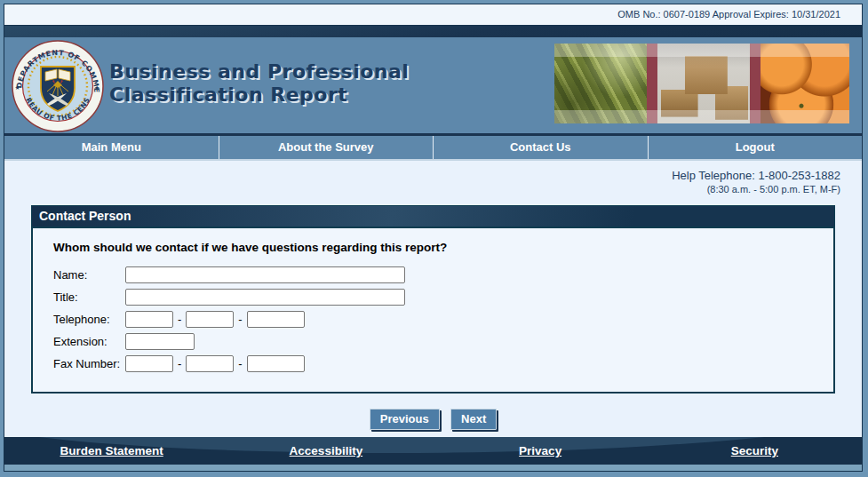 The width and height of the screenshot is (868, 477). I want to click on footer-link-security: Security, so click(755, 451).